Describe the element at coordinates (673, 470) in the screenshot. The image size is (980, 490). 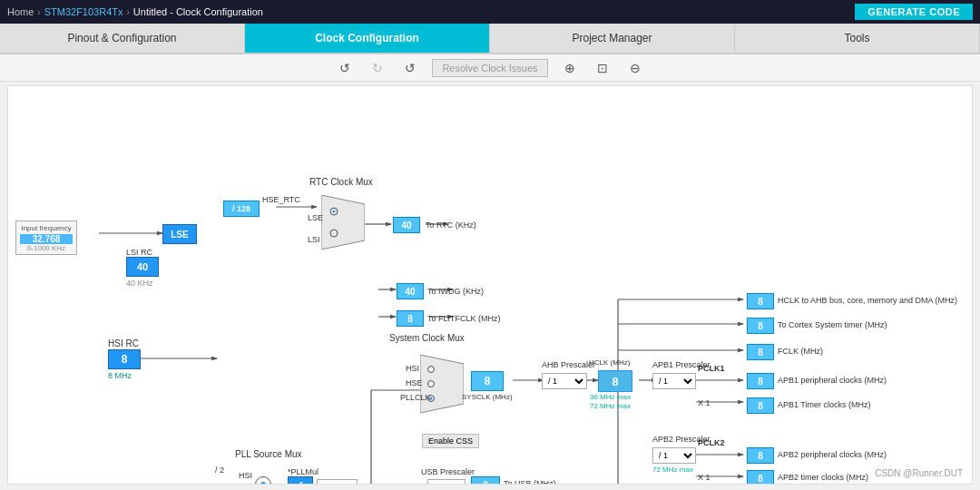
I see `apb2-max-label: 72 MHz max` at that location.